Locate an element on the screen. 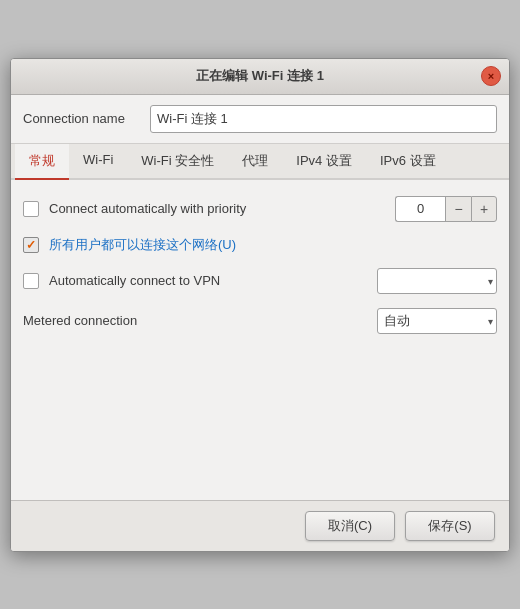 This screenshot has width=520, height=609. dialog-footer: 取消(C) 保存(S) is located at coordinates (260, 526).